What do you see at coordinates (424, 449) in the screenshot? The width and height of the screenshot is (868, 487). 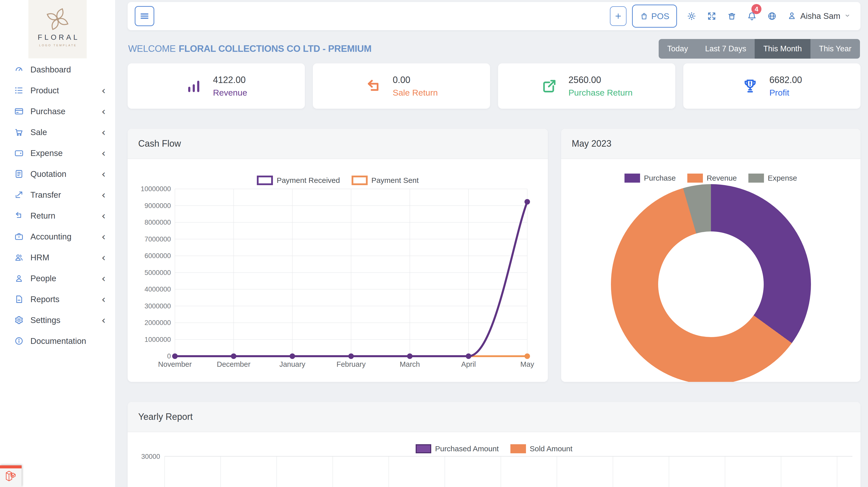 I see `purchased-amount-swatch` at bounding box center [424, 449].